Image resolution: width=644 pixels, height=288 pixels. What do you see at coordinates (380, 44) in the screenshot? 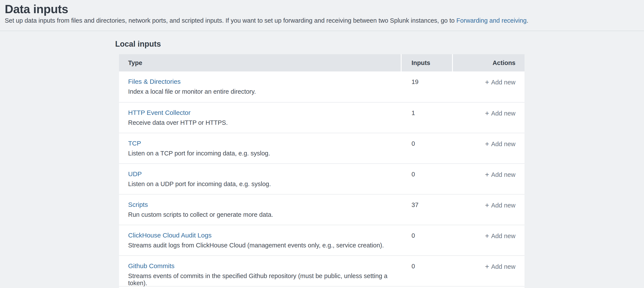
I see `local-inputs-heading: Local inputs` at bounding box center [380, 44].